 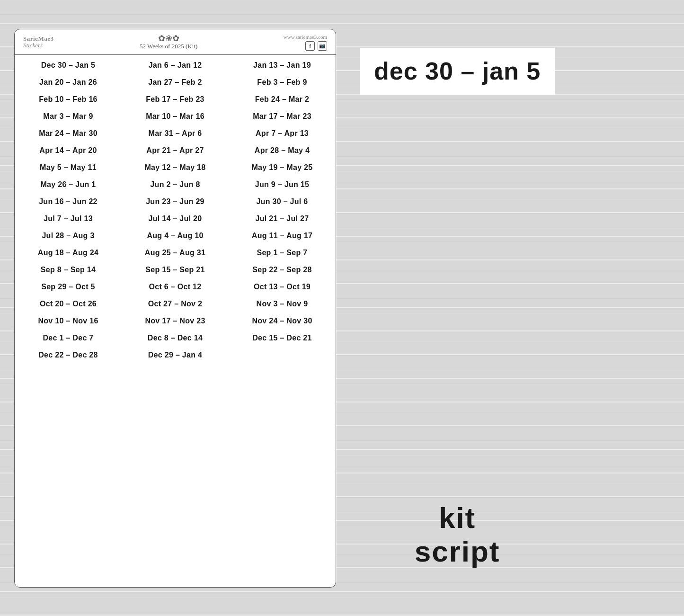 I want to click on date-cell: Sep 1 – Sep 7, so click(x=282, y=253).